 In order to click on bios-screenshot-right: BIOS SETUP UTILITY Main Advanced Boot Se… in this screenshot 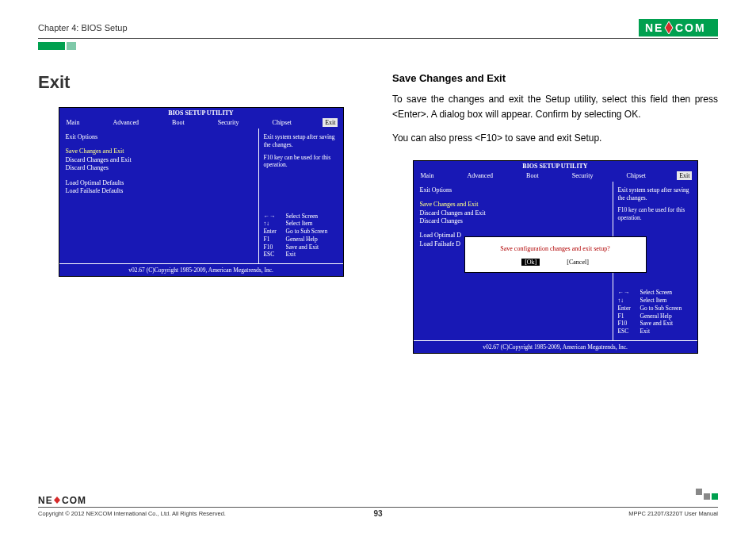, I will do `click(556, 257)`.